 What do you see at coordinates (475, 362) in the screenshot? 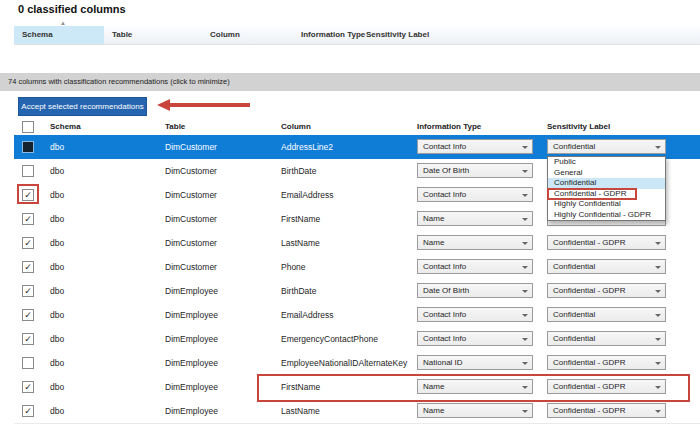
I see `information-type-select: National ID` at bounding box center [475, 362].